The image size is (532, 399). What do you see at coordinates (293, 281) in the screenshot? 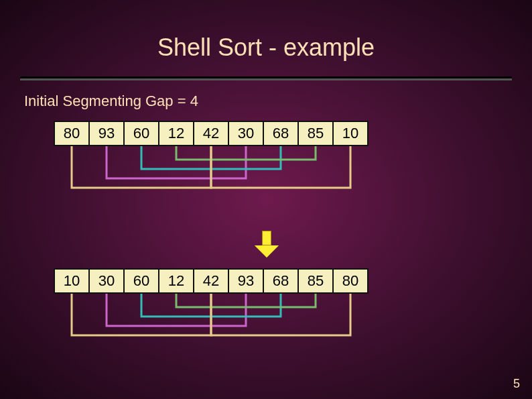
I see `array-after: 103060124293688580` at bounding box center [293, 281].